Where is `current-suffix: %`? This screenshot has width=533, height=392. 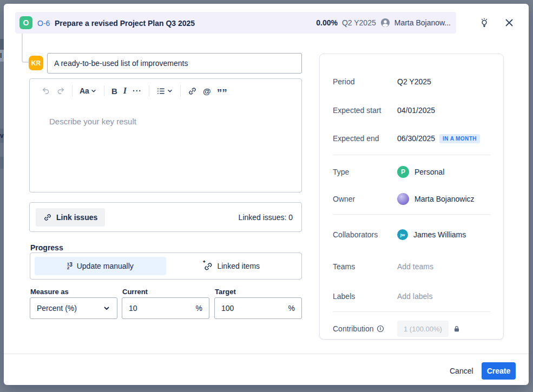 current-suffix: % is located at coordinates (199, 308).